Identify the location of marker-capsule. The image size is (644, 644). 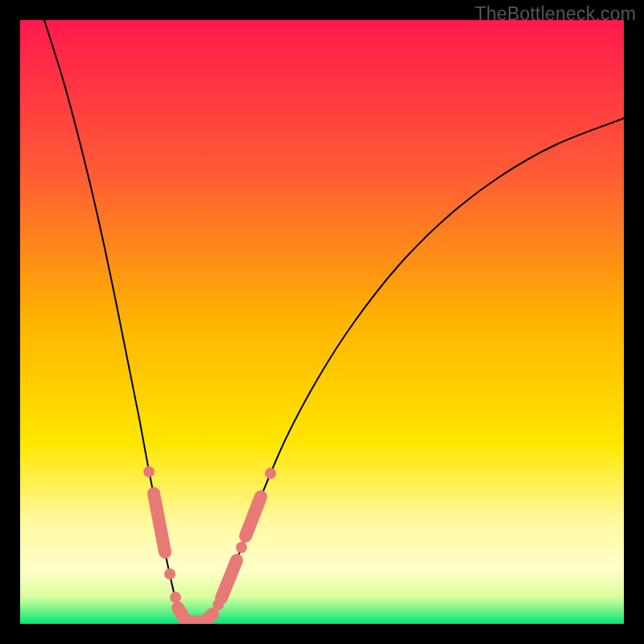
(209, 617).